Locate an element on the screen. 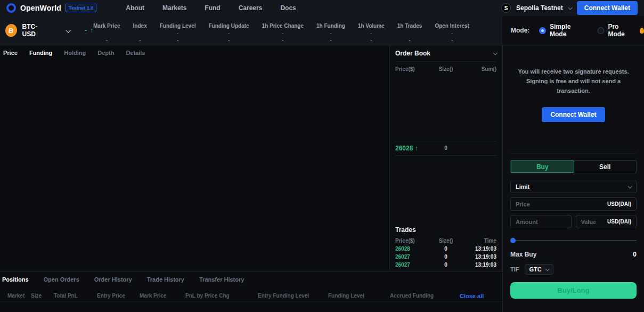 The width and height of the screenshot is (644, 312). col-price: Price($) is located at coordinates (412, 69).